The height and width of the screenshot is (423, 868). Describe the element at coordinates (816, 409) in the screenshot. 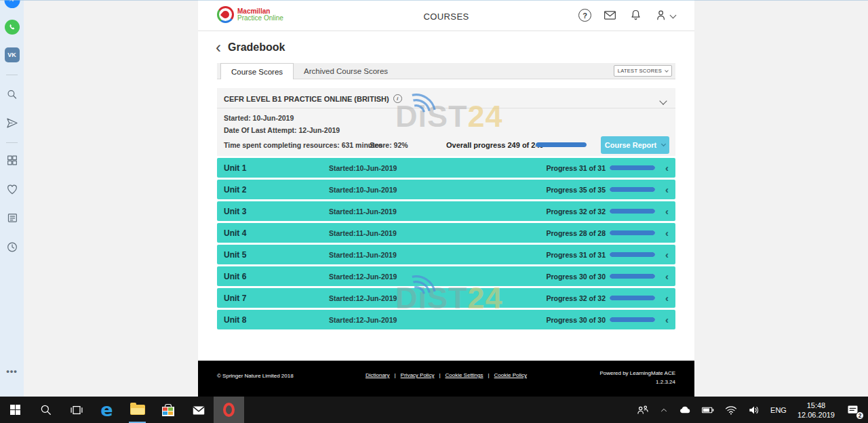

I see `clock-date: 15:48 12.06.2019` at that location.